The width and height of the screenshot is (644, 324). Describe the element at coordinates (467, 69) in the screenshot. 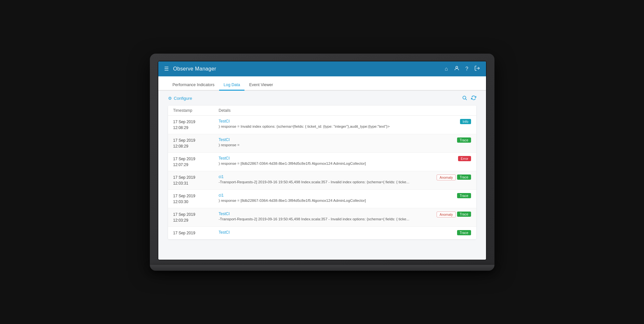

I see `help-icon: ?` at that location.